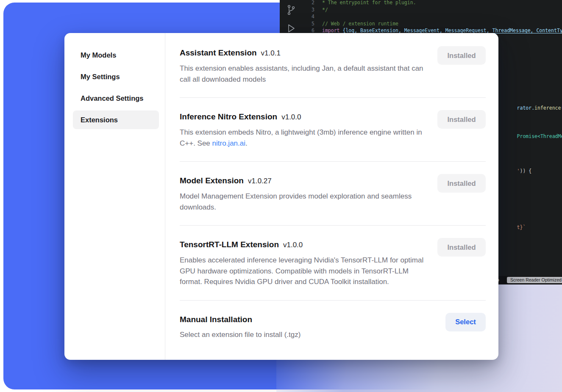  I want to click on sidebar-item-extensions: Extensions, so click(116, 120).